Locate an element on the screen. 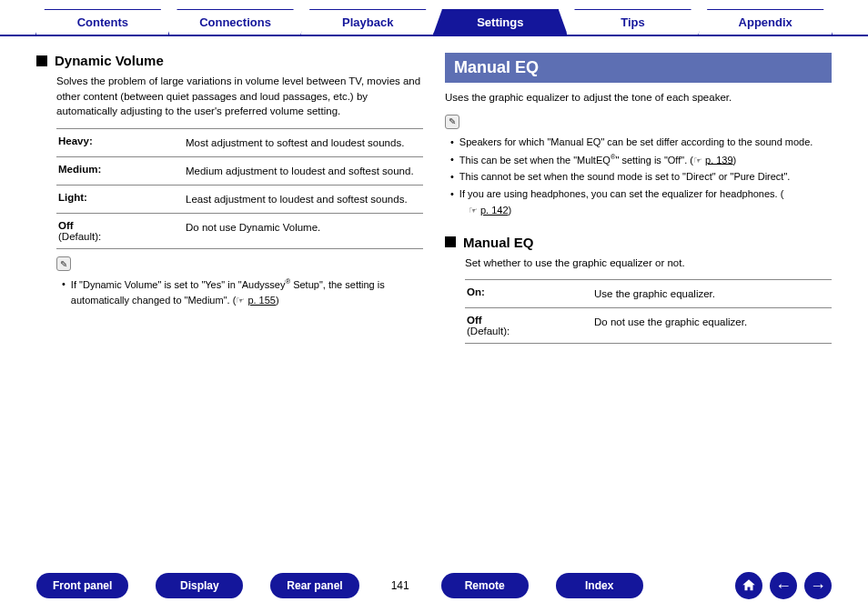 This screenshot has width=868, height=612. option-desc: Medium adjustment to loudest and softest… is located at coordinates (304, 171).